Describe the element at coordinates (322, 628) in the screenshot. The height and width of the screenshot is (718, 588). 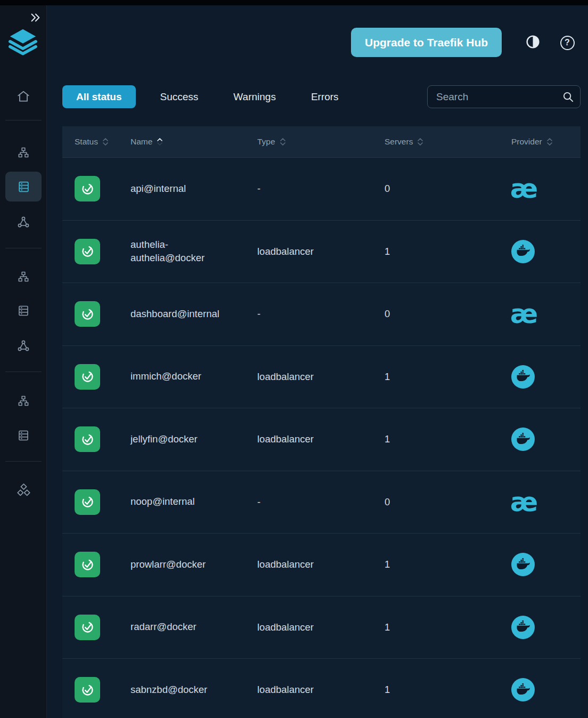
I see `table-row: radarr@docker loadbalancer 1` at that location.